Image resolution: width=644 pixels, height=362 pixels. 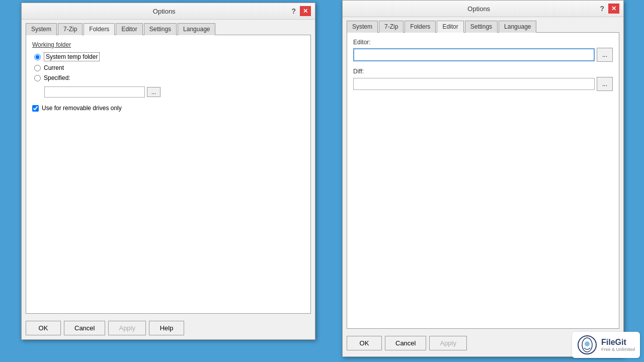 I want to click on watermark-text-group: FileGit Free & Unlimited, so click(x=618, y=345).